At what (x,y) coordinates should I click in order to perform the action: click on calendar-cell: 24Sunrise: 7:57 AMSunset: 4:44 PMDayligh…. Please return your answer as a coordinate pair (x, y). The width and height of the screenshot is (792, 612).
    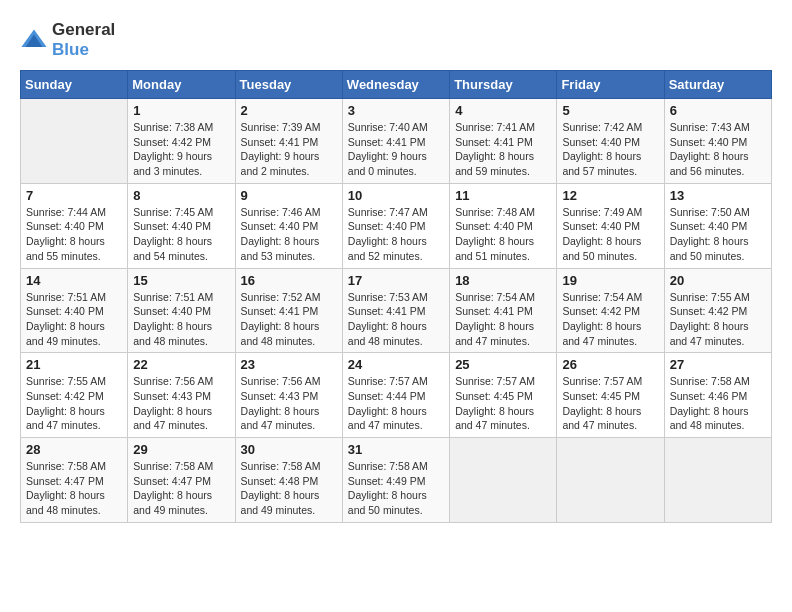
    Looking at the image, I should click on (396, 396).